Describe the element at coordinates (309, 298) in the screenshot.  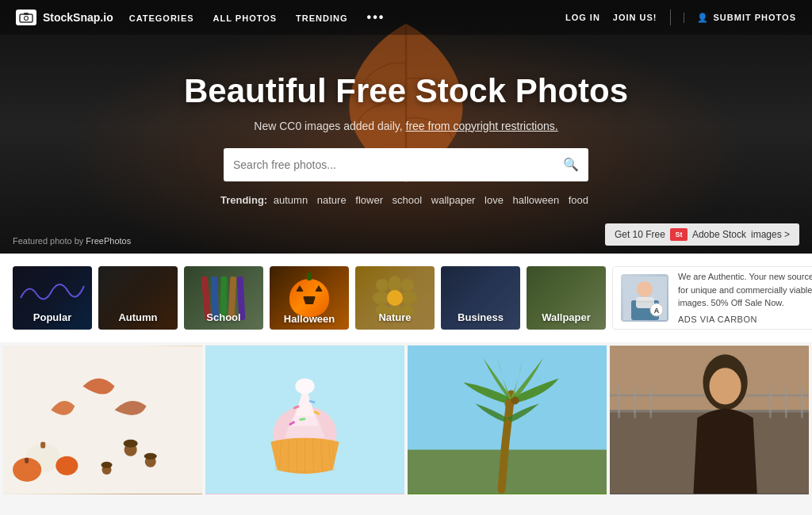
I see `cat-overlay: Halloween` at that location.